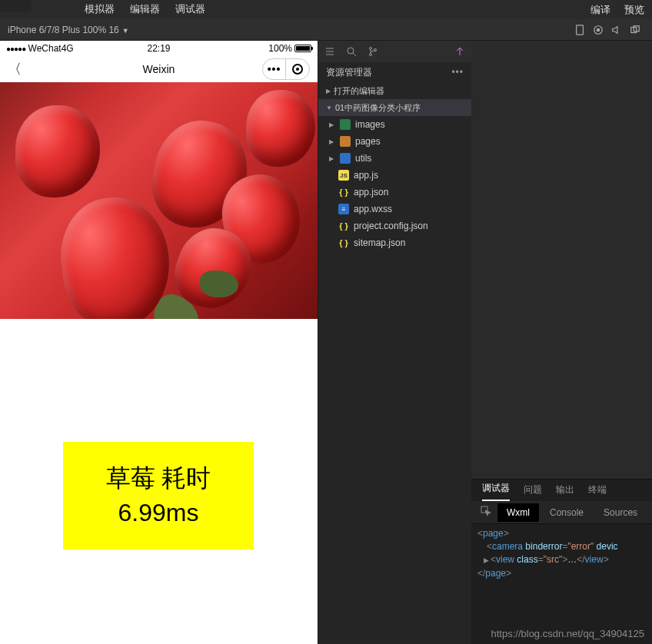 The image size is (652, 644). Describe the element at coordinates (351, 51) in the screenshot. I see `search-icon` at that location.